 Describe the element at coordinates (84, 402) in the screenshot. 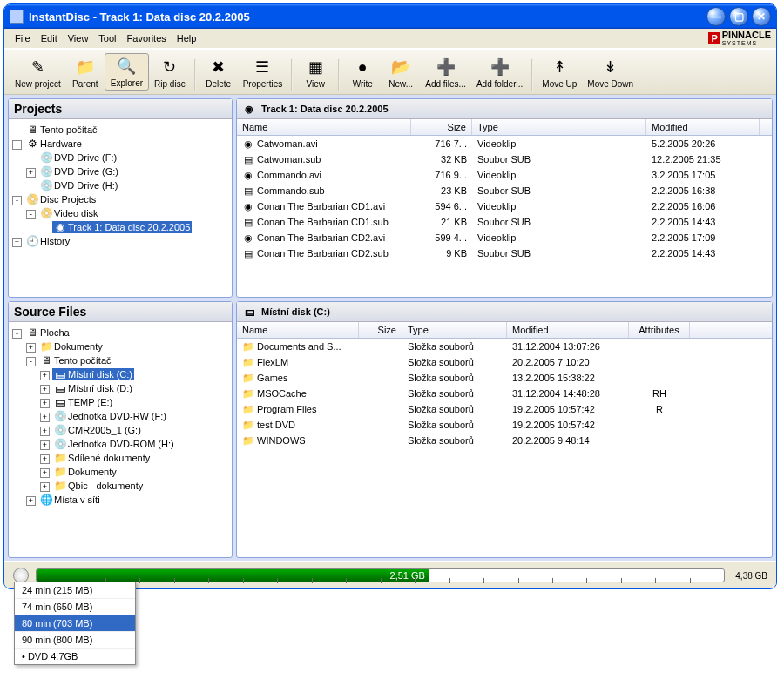

I see `tree-node: 🖴TEMP (E:)` at that location.